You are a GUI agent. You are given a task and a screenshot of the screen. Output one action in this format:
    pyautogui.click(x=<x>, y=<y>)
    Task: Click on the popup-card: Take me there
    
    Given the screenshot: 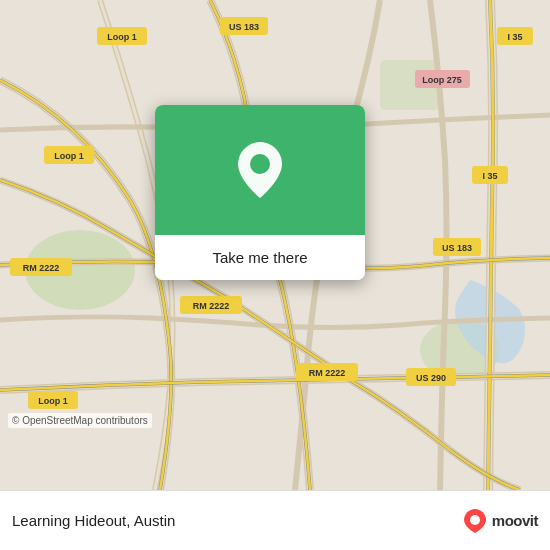 What is the action you would take?
    pyautogui.click(x=260, y=192)
    